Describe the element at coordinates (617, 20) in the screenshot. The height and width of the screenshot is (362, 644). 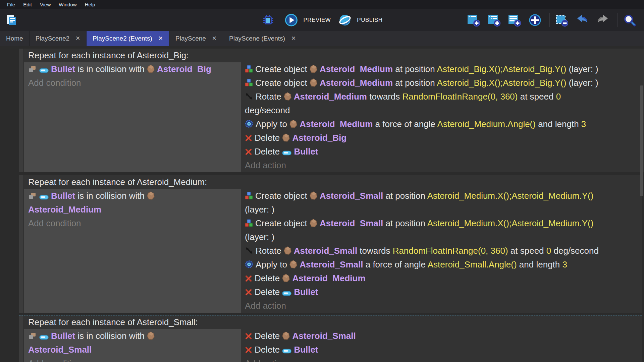
I see `toolbar-separator` at that location.